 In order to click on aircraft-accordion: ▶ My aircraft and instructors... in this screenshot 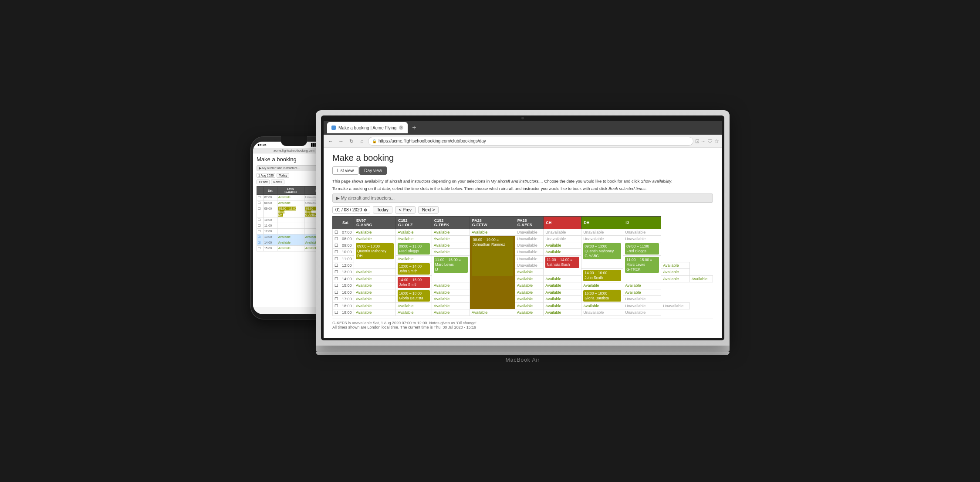, I will do `click(523, 198)`.